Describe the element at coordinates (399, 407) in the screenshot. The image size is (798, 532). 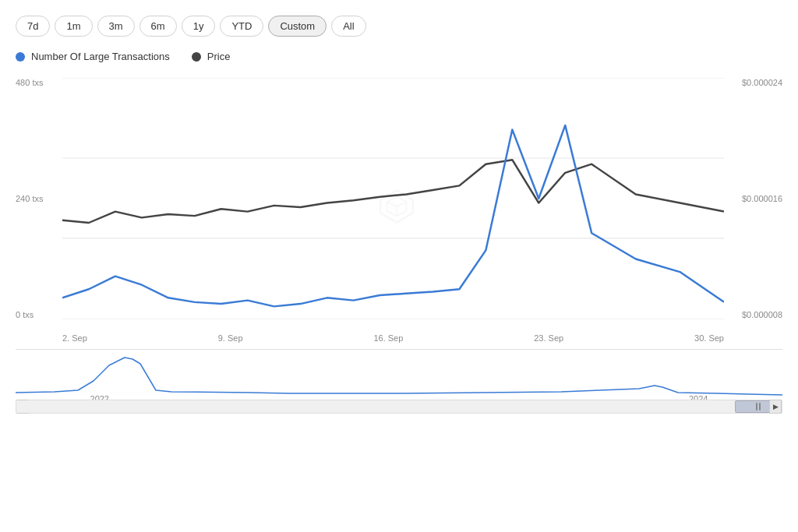
I see `scrollbar-track` at that location.